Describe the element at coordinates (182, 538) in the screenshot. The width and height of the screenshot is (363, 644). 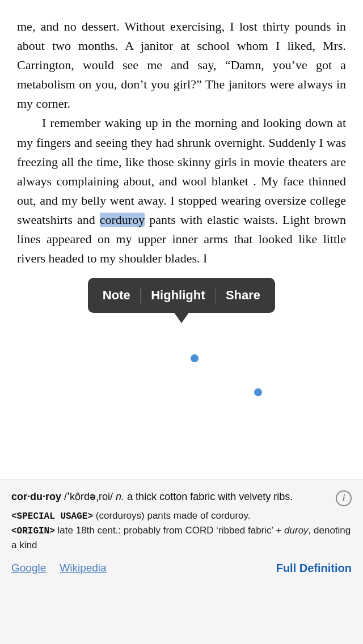
I see `dict-origin: <ORIGIN> late 18th cent.: probably from …` at that location.